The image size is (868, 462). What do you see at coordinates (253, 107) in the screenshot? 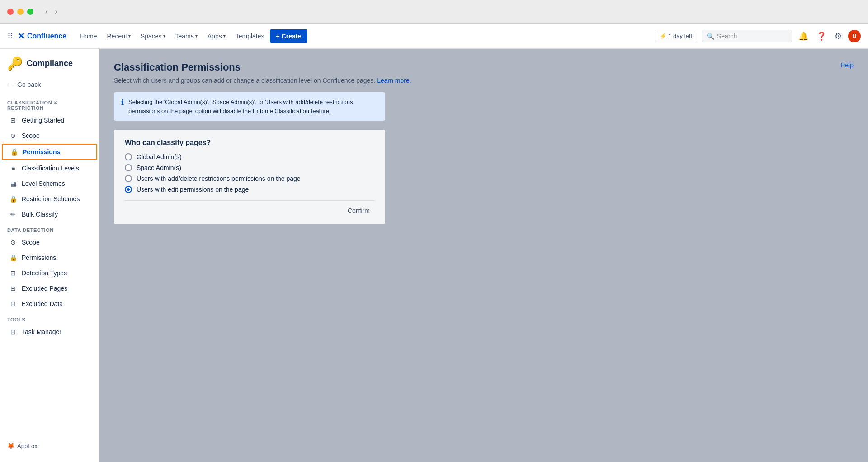
I see `info-text: Selecting the 'Global Admin(s)', 'Space …` at bounding box center [253, 107].